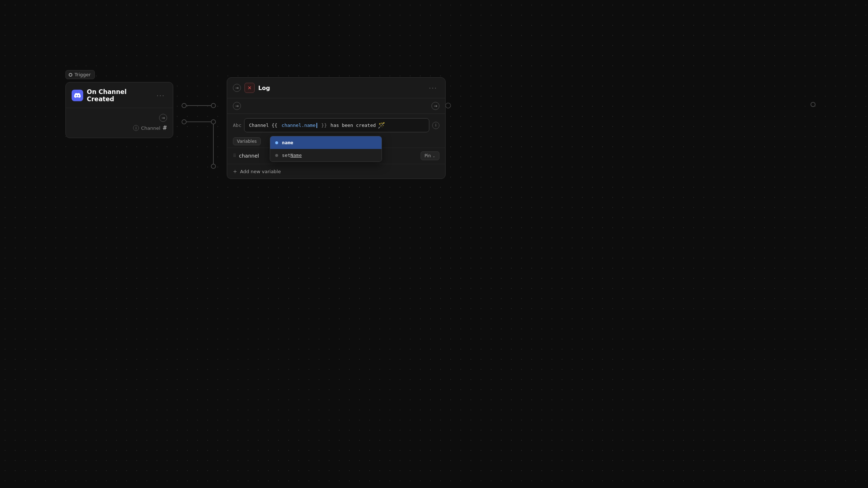 The image size is (868, 488). What do you see at coordinates (326, 149) in the screenshot?
I see `autocomplete-dropdown: name setName` at bounding box center [326, 149].